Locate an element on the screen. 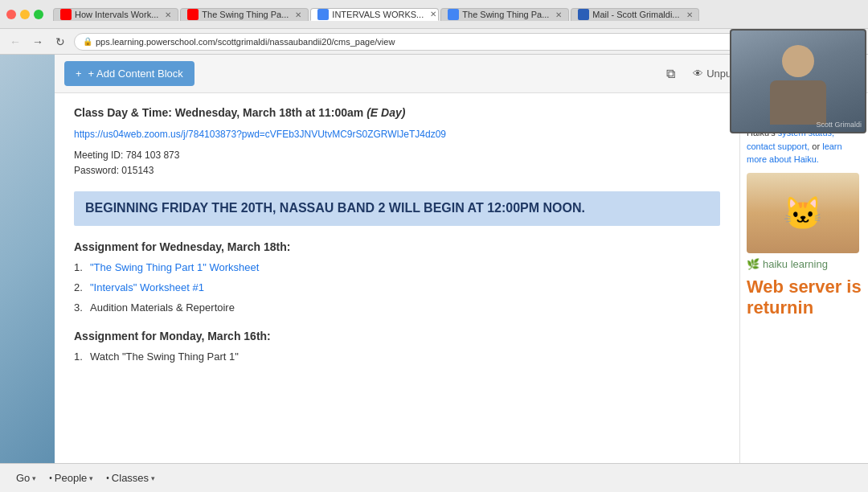 This screenshot has height=492, width=868. class-day-italic: (E Day) is located at coordinates (386, 113).